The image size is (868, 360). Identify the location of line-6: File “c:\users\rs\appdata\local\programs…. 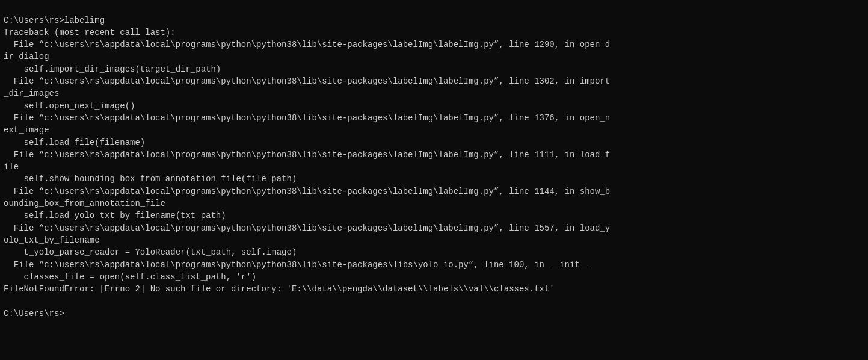
(434, 81).